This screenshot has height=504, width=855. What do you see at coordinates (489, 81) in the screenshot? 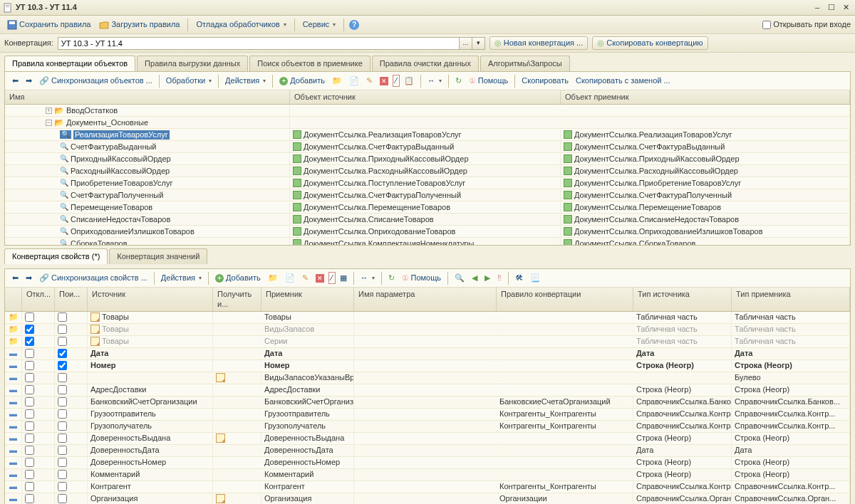
I see `help-button: ①Помощь` at bounding box center [489, 81].